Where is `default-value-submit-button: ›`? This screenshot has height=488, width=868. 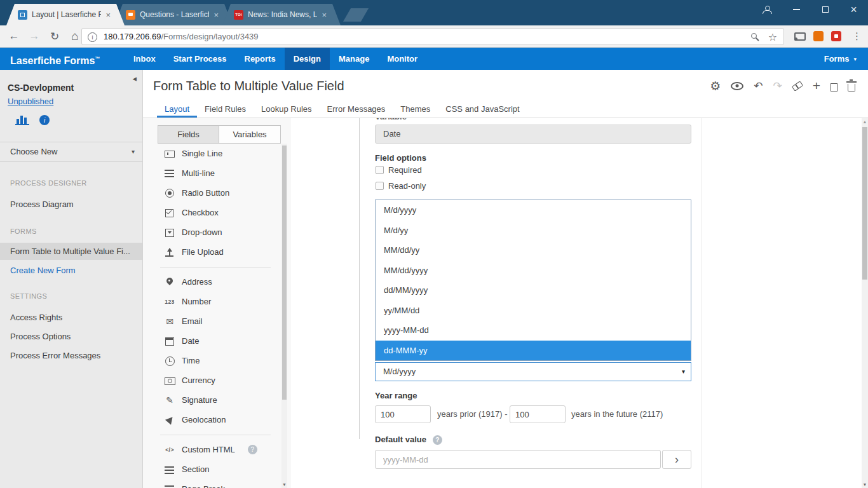 default-value-submit-button: › is located at coordinates (677, 459).